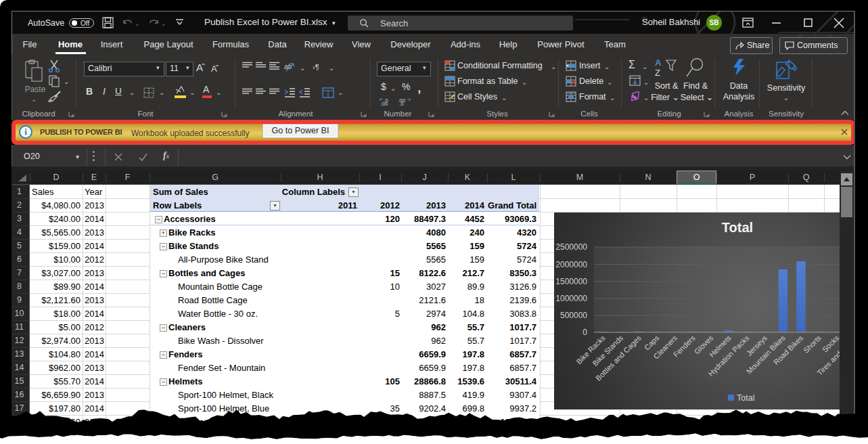 This screenshot has height=444, width=868. Describe the element at coordinates (384, 104) in the screenshot. I see `svg-text: .00` at that location.